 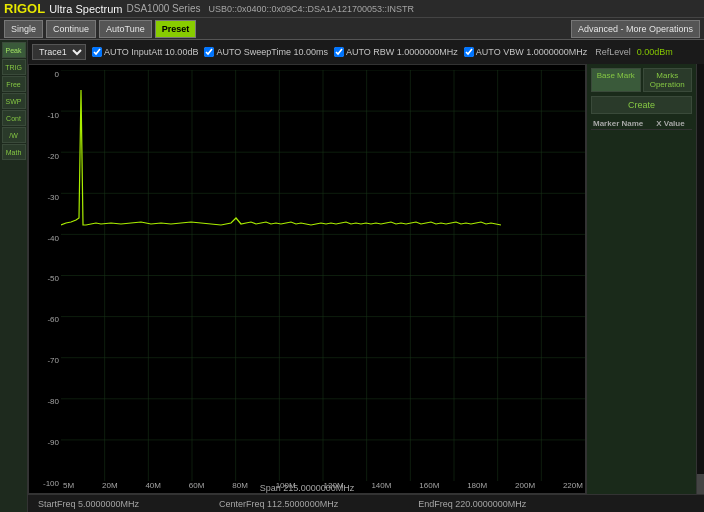 I want to click on usb-info: USB0::0x0400::0x09C4::DSA1A121700053::IN…, so click(x=454, y=9).